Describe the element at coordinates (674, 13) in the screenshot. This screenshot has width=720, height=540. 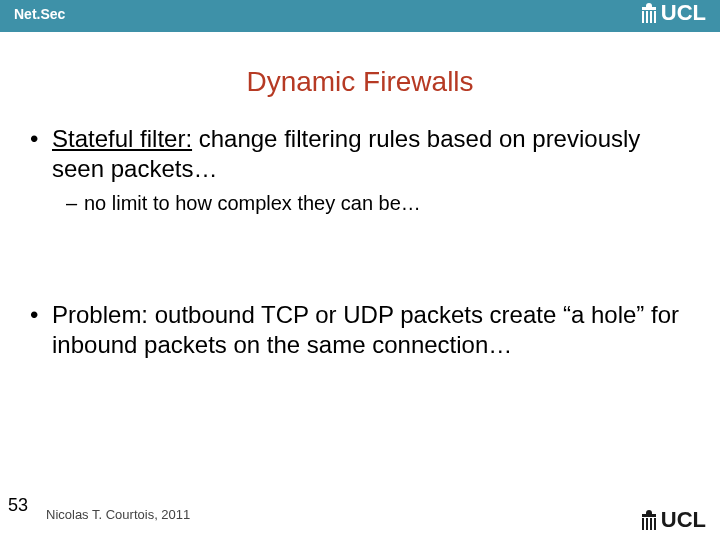
I see `ucl-logo-top: UCL` at that location.